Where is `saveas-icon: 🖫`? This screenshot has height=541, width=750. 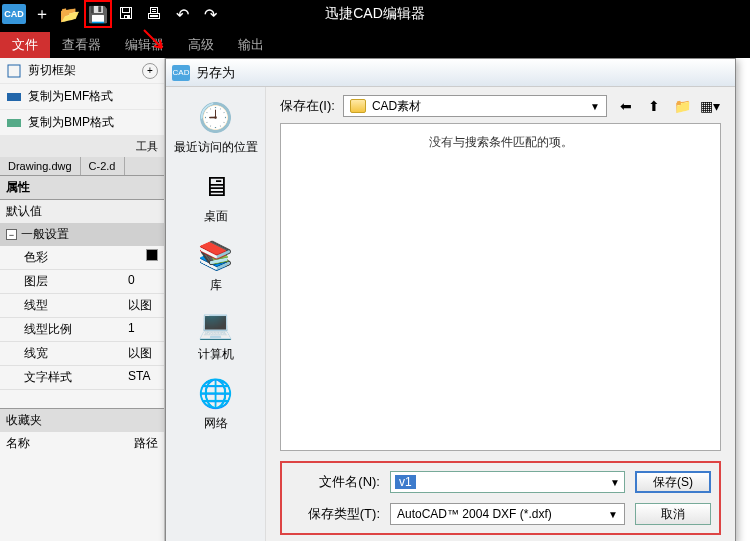
saveas-icon: 🖫 is located at coordinates (126, 14).